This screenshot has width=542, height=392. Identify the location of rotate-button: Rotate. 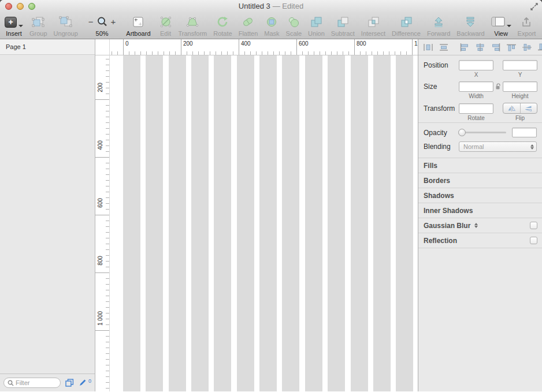
(222, 25).